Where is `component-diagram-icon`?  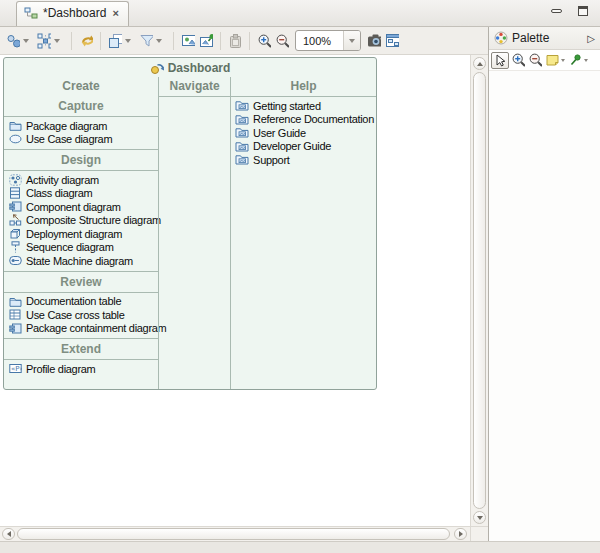
component-diagram-icon is located at coordinates (15, 207).